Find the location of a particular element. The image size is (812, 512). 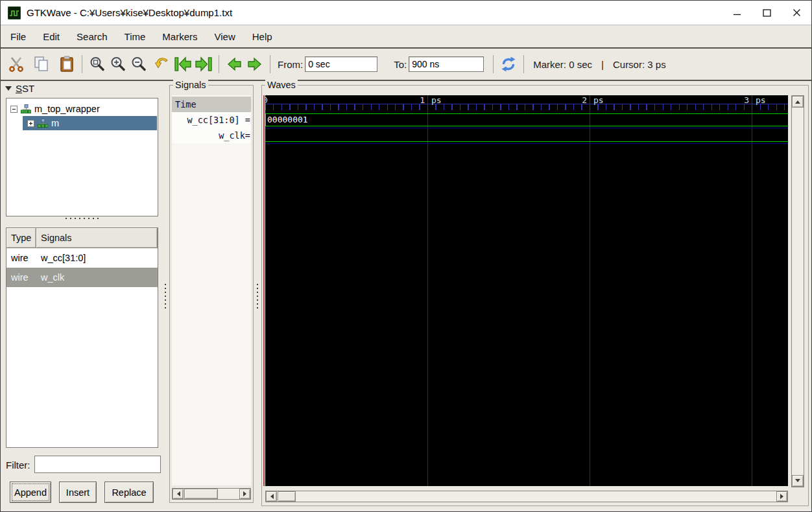

waves-vertical-scrollbar is located at coordinates (798, 292).